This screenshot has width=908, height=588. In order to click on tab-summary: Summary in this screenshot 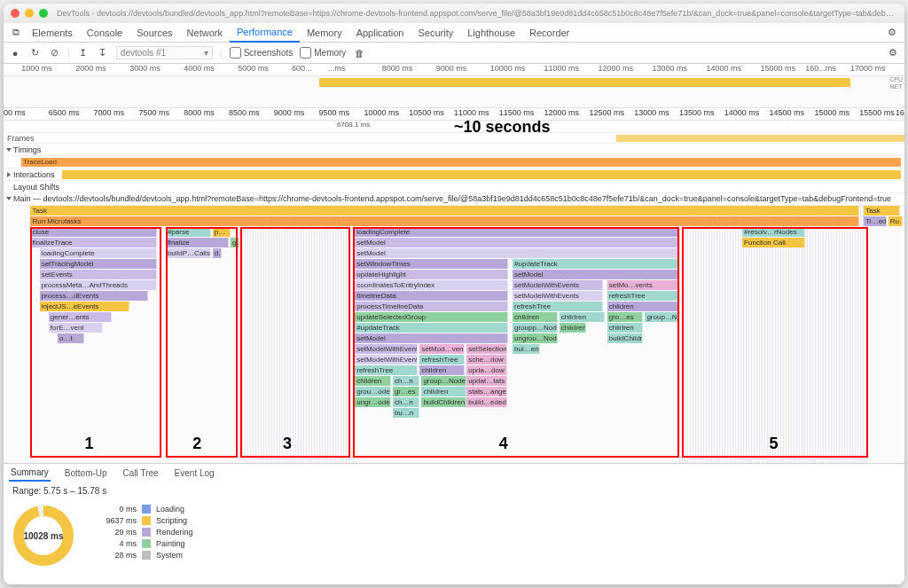, I will do `click(30, 474)`.